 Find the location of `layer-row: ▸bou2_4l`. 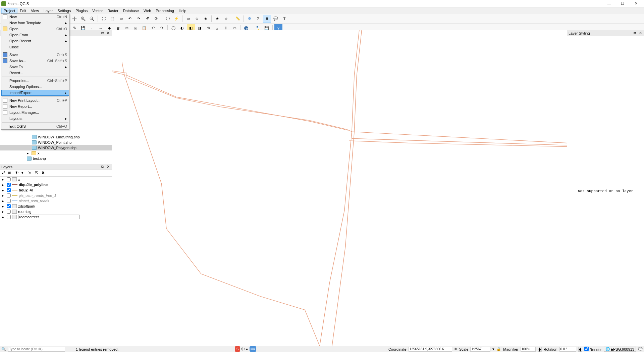

layer-row: ▸bou2_4l is located at coordinates (56, 190).